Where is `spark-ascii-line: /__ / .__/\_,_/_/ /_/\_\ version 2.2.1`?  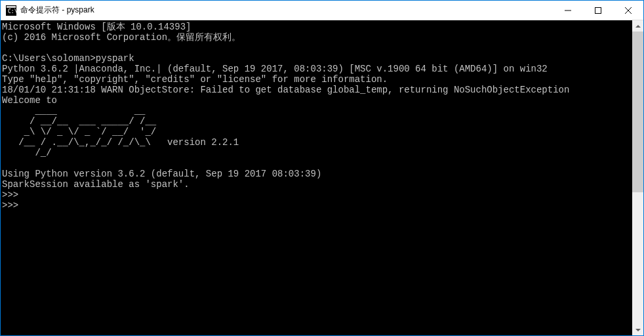
spark-ascii-line: /__ / .__/\_,_/_/ /_/\_\ version 2.2.1 is located at coordinates (121, 142).